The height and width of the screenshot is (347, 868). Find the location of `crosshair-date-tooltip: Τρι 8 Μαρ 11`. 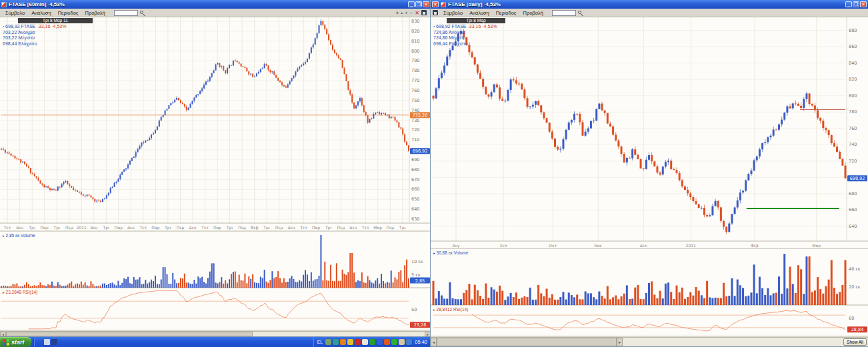

crosshair-date-tooltip: Τρι 8 Μαρ 11 is located at coordinates (55, 21).